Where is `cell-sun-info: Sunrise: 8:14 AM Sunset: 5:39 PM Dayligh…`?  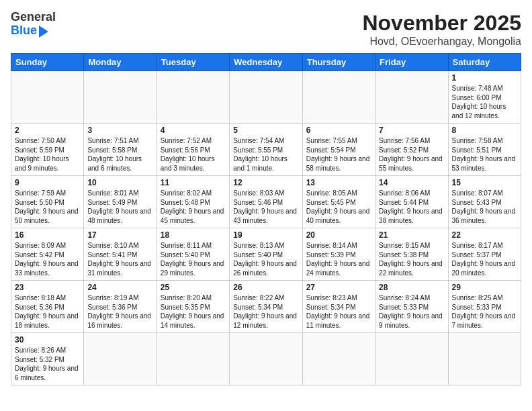 cell-sun-info: Sunrise: 8:14 AM Sunset: 5:39 PM Dayligh… is located at coordinates (339, 259).